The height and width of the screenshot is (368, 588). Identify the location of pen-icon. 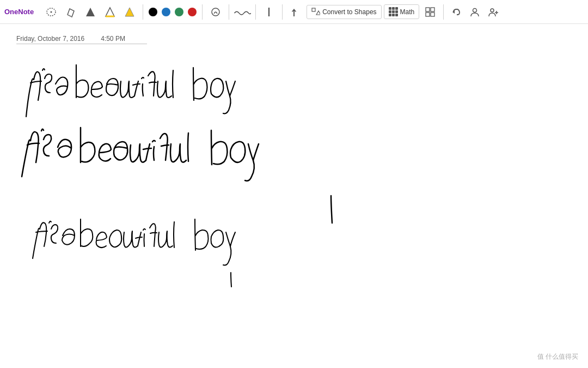
(90, 12).